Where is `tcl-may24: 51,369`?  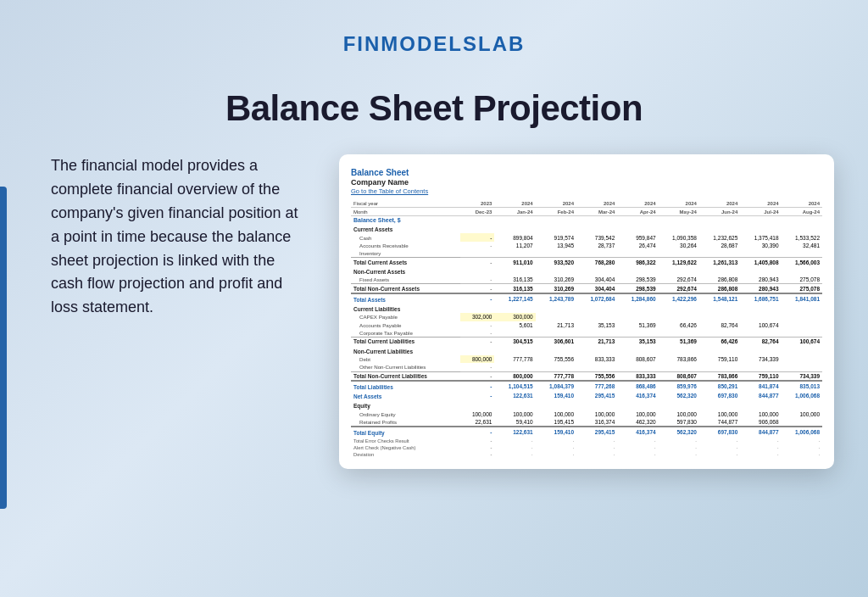 tcl-may24: 51,369 is located at coordinates (679, 342).